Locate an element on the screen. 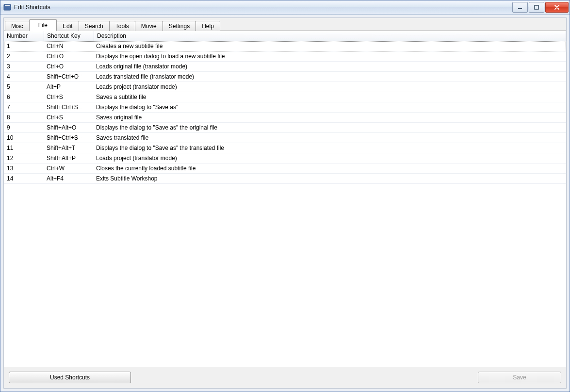  tab-edit: Edit is located at coordinates (68, 26).